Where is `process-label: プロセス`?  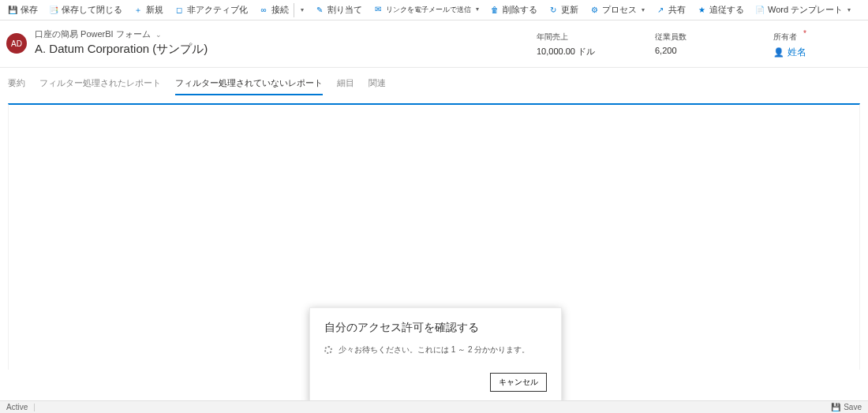 process-label: プロセス is located at coordinates (619, 9).